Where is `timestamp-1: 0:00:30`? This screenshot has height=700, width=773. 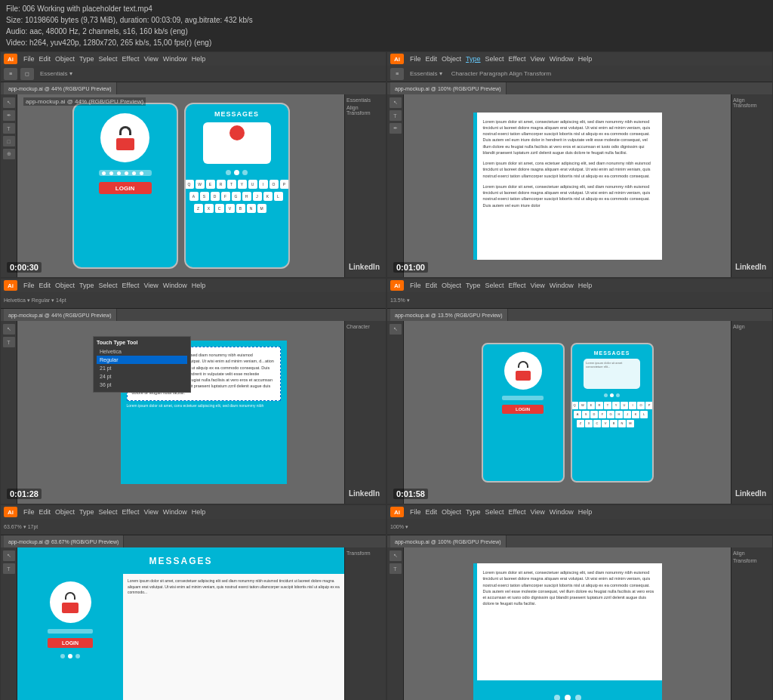 timestamp-1: 0:00:30 is located at coordinates (24, 267).